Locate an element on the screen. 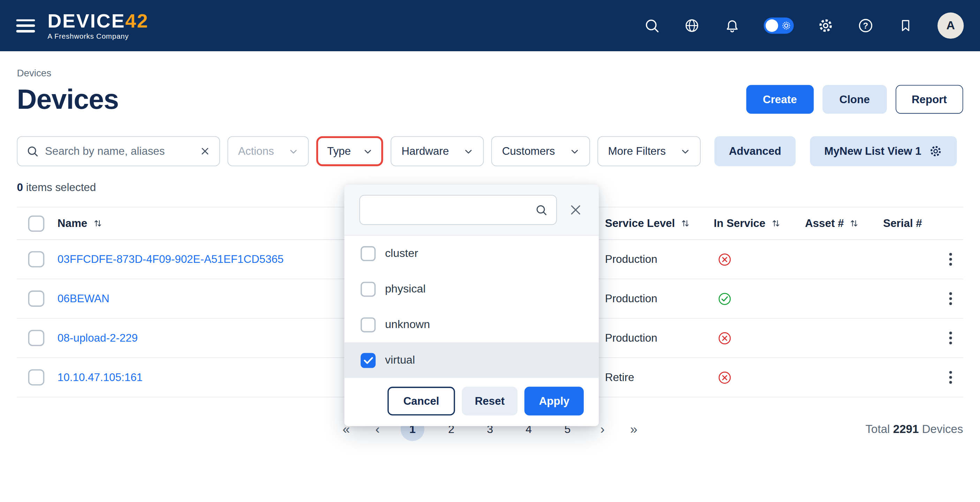 This screenshot has width=980, height=502. option-label: unknown is located at coordinates (407, 325).